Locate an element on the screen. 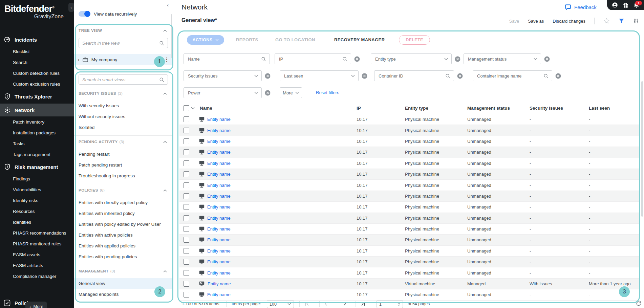  more-filters-button: More is located at coordinates (291, 93).